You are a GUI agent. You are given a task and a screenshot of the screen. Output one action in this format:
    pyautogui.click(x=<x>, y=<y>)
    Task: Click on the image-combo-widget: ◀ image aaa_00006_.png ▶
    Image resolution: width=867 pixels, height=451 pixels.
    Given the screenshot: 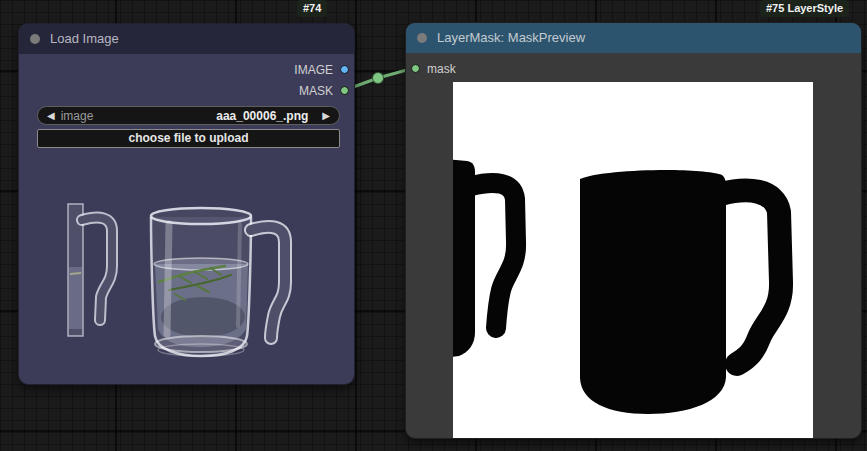 What is the action you would take?
    pyautogui.click(x=188, y=116)
    